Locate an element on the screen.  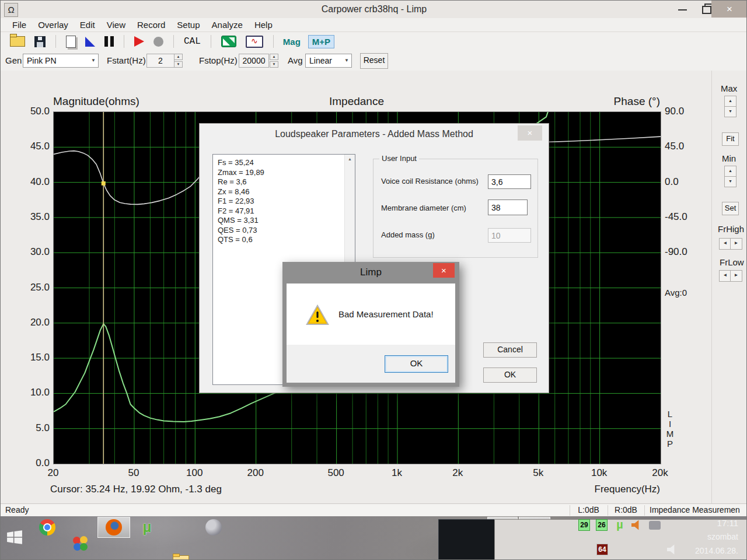
x-axis-title: Frequency(Hz) is located at coordinates (602, 489).